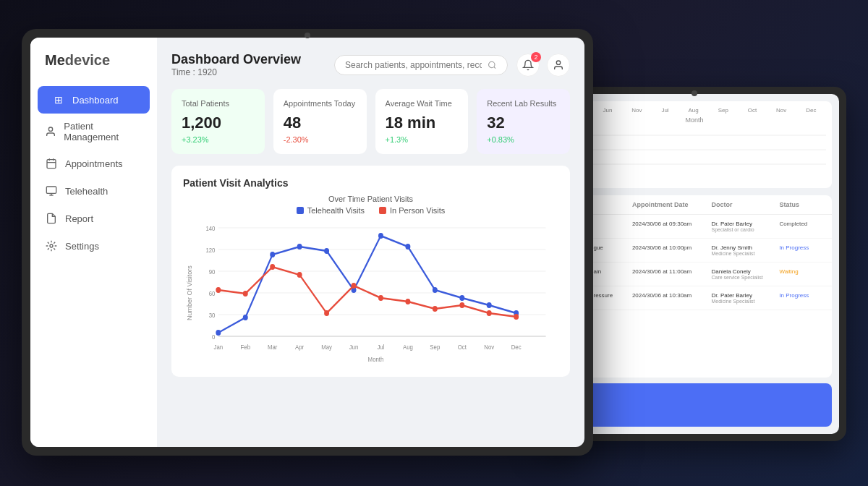 The image size is (868, 486). I want to click on stat-change: -2.30%, so click(320, 140).